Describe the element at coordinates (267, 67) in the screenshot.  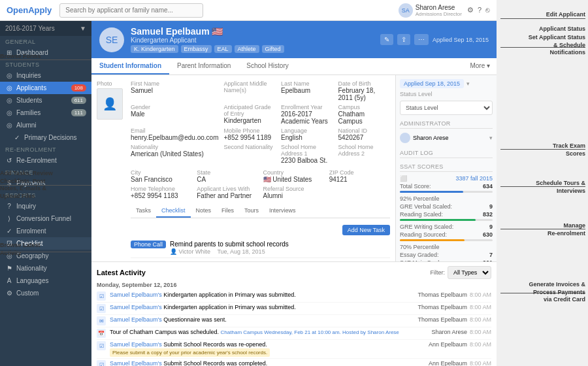
I see `tab-school-history: School History` at that location.